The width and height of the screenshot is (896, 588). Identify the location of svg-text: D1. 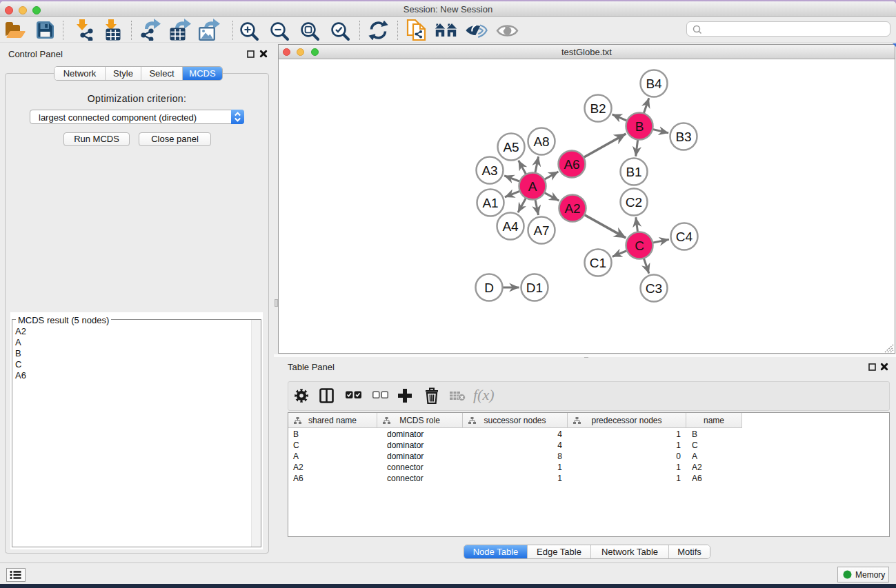
(535, 288).